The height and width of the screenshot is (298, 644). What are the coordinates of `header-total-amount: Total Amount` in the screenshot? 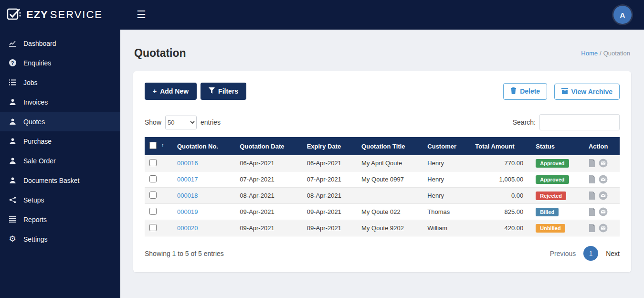 It's located at (500, 146).